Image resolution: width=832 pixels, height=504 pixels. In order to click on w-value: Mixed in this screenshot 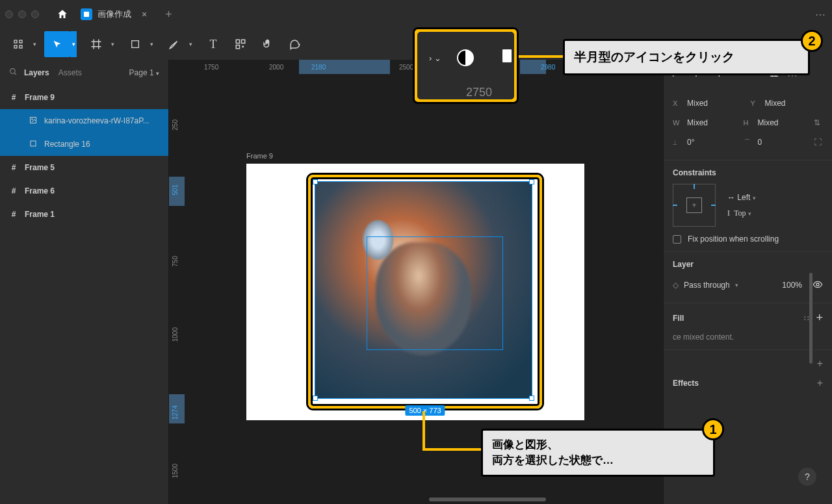, I will do `click(712, 123)`.